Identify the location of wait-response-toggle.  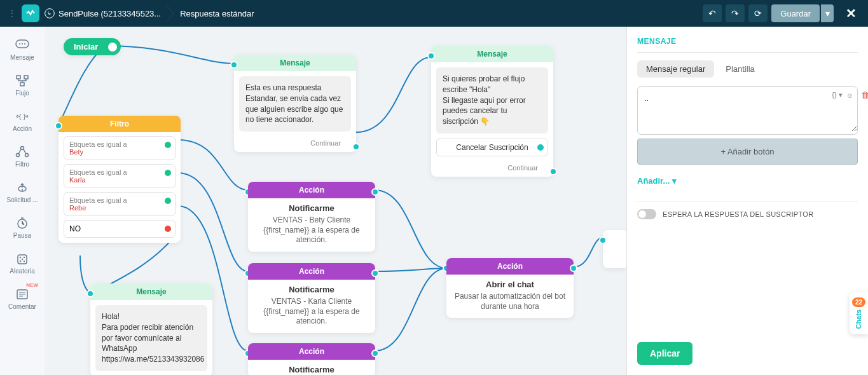
(647, 214).